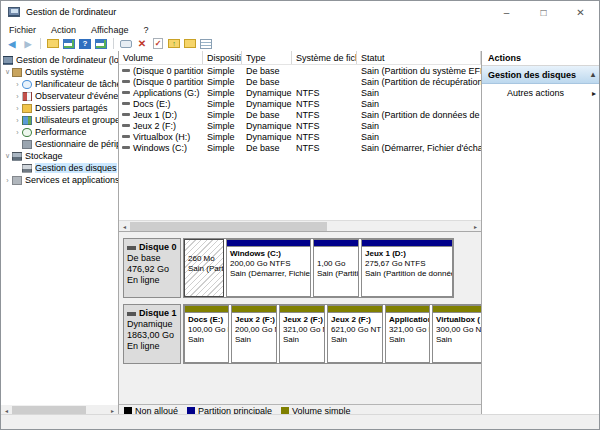 The image size is (600, 430). What do you see at coordinates (300, 82) in the screenshot?
I see `table-row: (Disque 0 partition 4) Simple De base Sa…` at bounding box center [300, 82].